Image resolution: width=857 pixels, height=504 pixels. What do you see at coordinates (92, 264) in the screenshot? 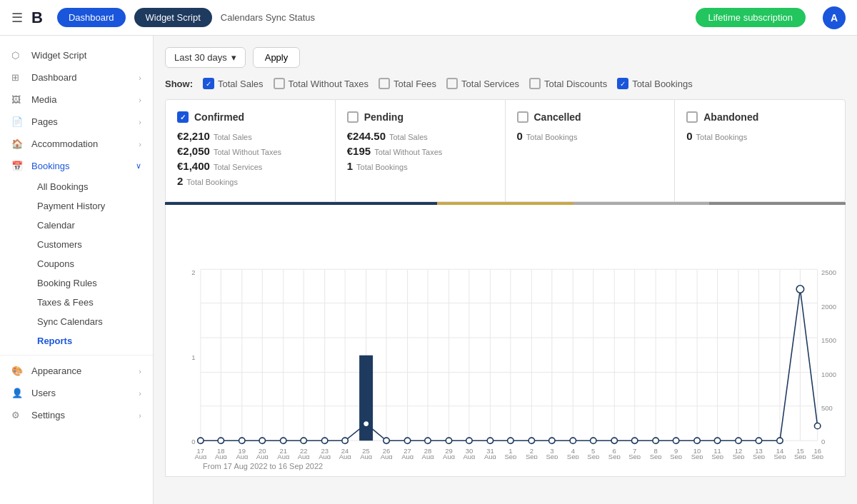
I see `submenu-coupons: Coupons` at bounding box center [92, 264].